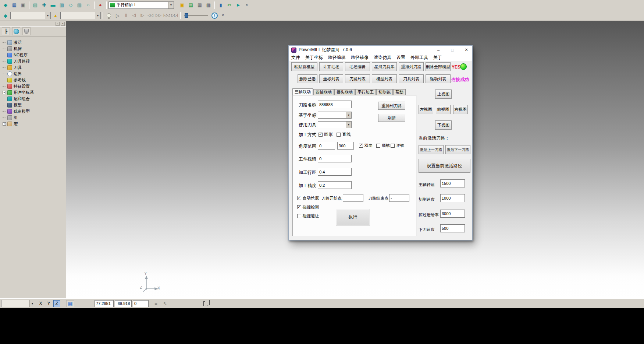 The image size is (644, 344). I want to click on angle-end-input, so click(346, 146).